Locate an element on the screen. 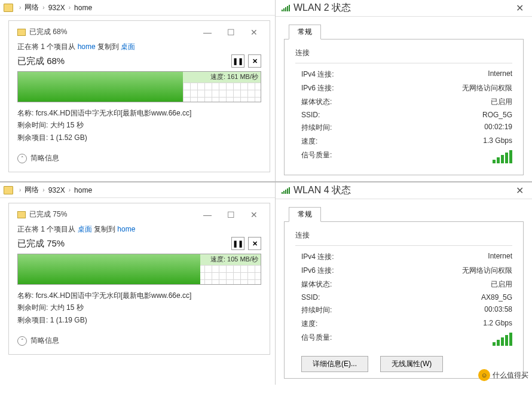 This screenshot has width=532, height=408. kv-value: 1.3 Gbps is located at coordinates (442, 141).